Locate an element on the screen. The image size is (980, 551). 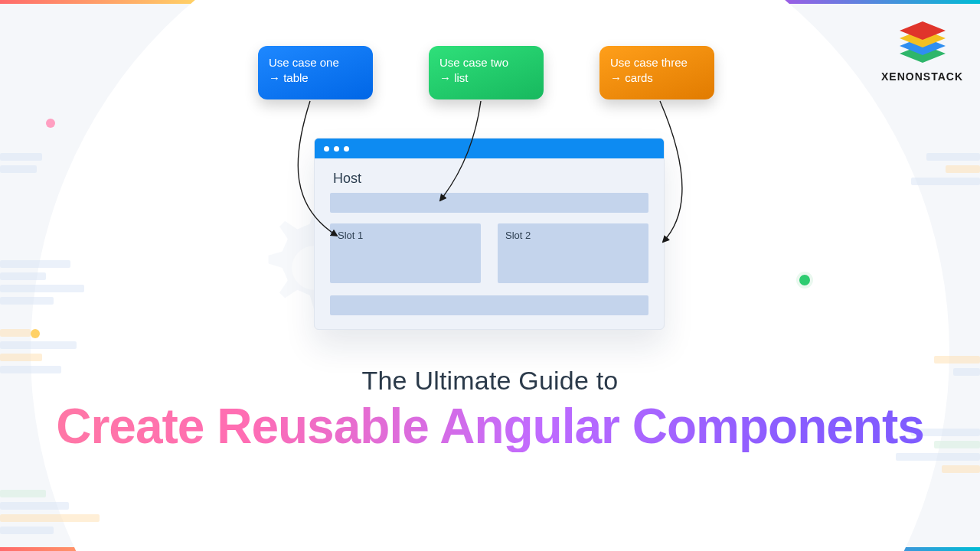
subtitle: The Ultimate Guide to is located at coordinates (490, 381).